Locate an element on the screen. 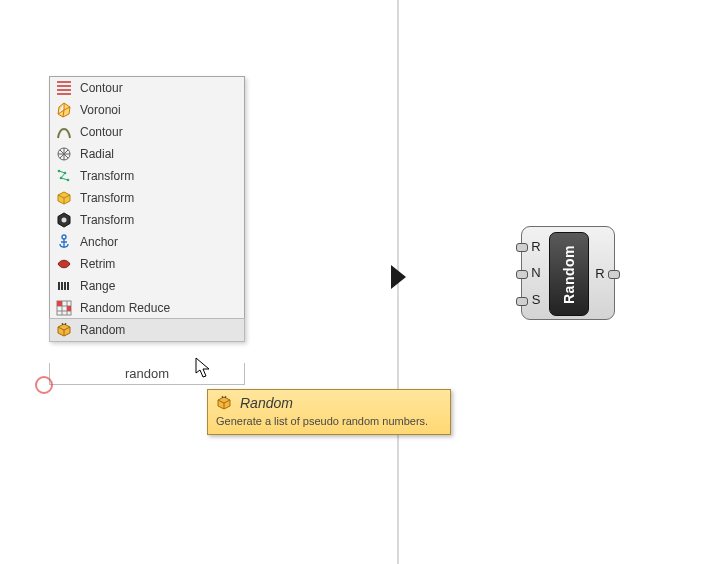 This screenshot has width=712, height=564. input-label: R is located at coordinates (536, 246).